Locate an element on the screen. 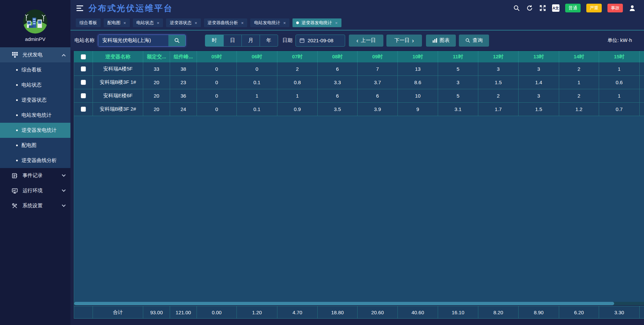  column-header: 05时 is located at coordinates (217, 57).